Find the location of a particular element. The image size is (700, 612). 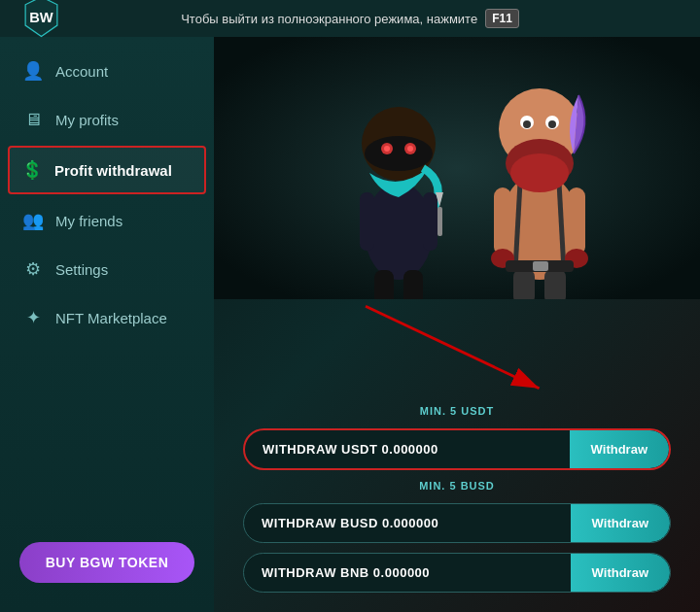

sidebar-item-label: Settings is located at coordinates (82, 270).